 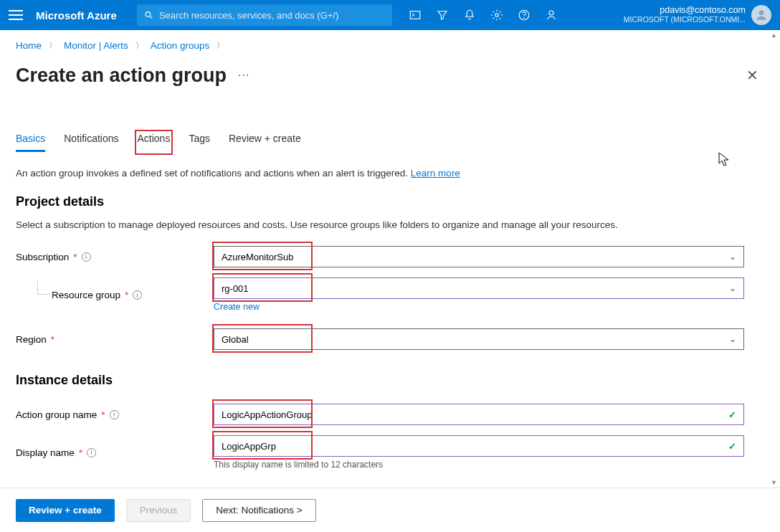 I want to click on row-resource-group: Resource group * i rg-001 ⌄ Create new, so click(x=390, y=295).